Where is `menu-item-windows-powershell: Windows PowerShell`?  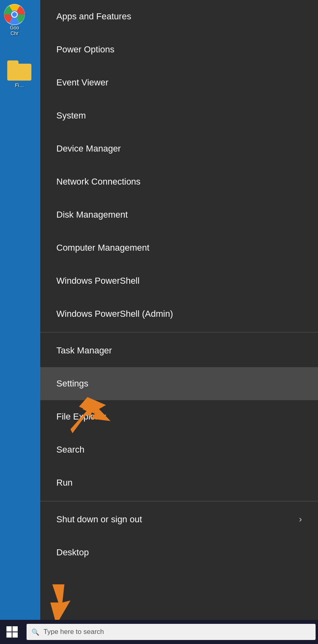
menu-item-windows-powershell: Windows PowerShell is located at coordinates (179, 281).